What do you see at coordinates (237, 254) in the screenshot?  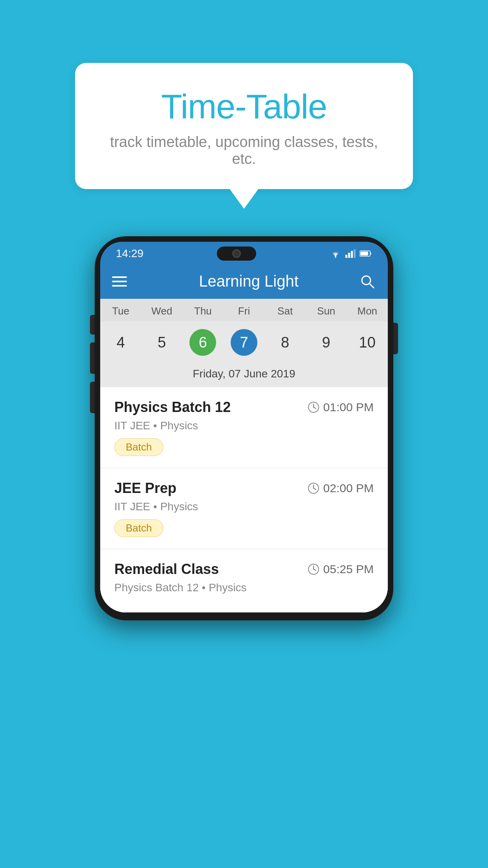 I see `front-camera` at bounding box center [237, 254].